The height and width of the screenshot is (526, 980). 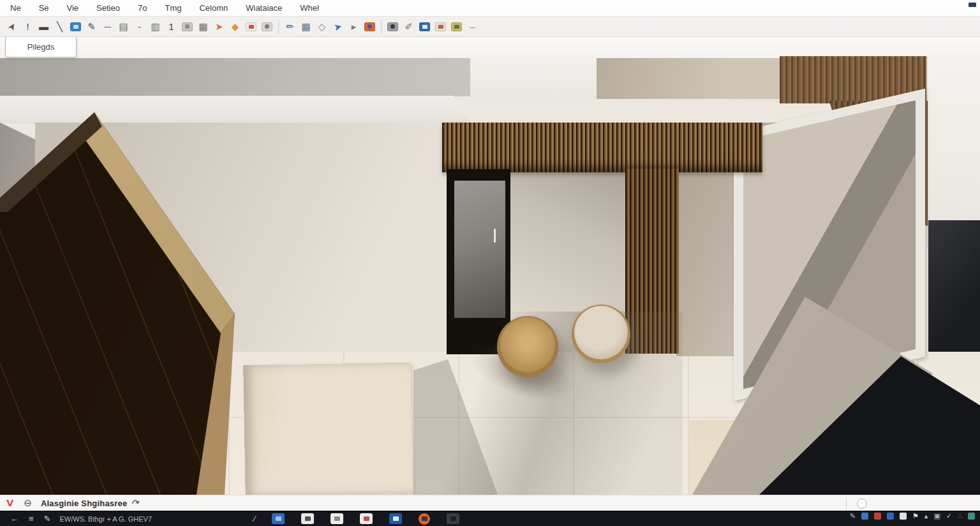 I want to click on menu-item-3: Vie, so click(x=73, y=8).